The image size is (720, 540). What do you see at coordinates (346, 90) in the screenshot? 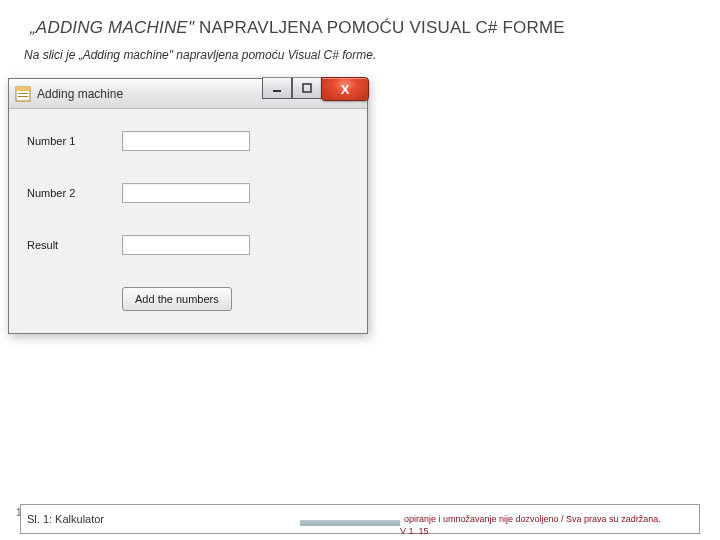
I see `close-icon: X` at bounding box center [346, 90].